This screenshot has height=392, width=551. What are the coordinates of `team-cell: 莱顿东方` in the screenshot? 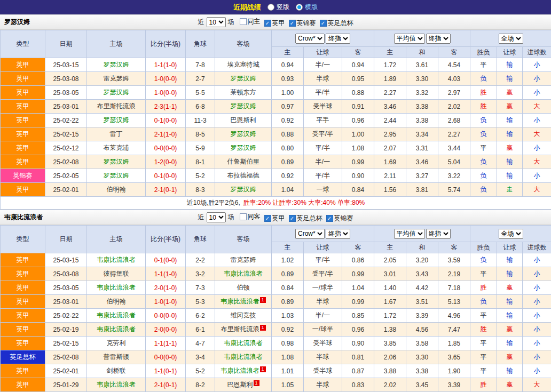 It's located at (243, 93).